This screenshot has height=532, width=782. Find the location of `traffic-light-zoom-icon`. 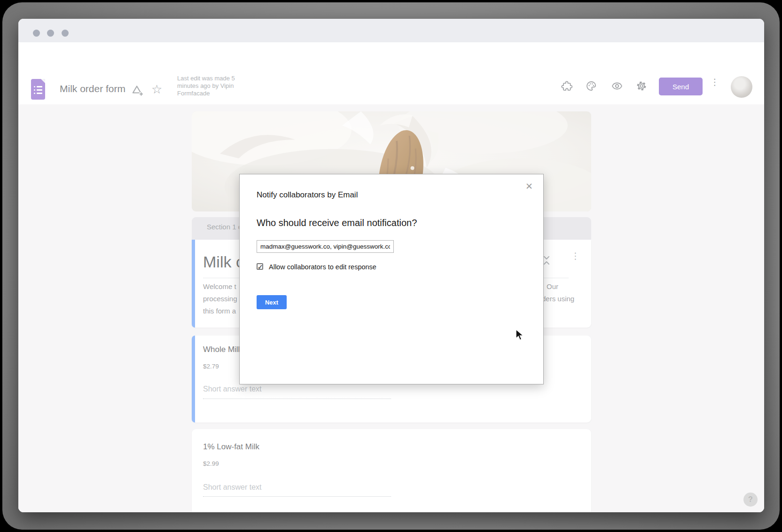

traffic-light-zoom-icon is located at coordinates (65, 33).